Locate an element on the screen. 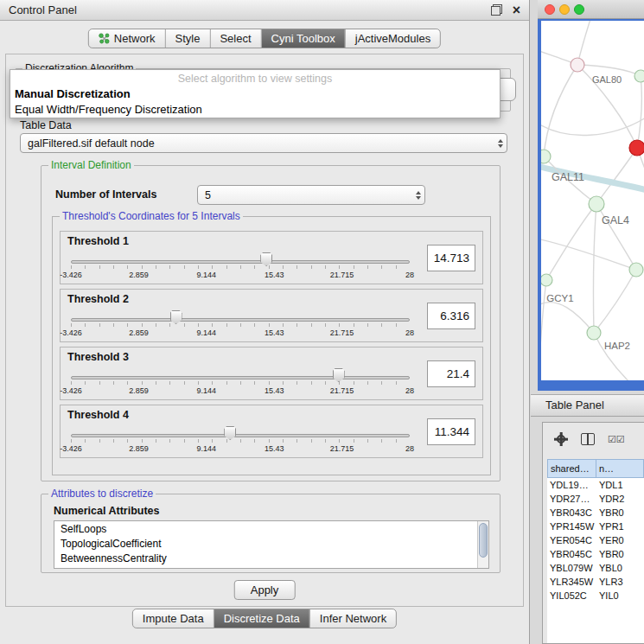 This screenshot has width=644, height=644. apply-button: Apply is located at coordinates (265, 590).